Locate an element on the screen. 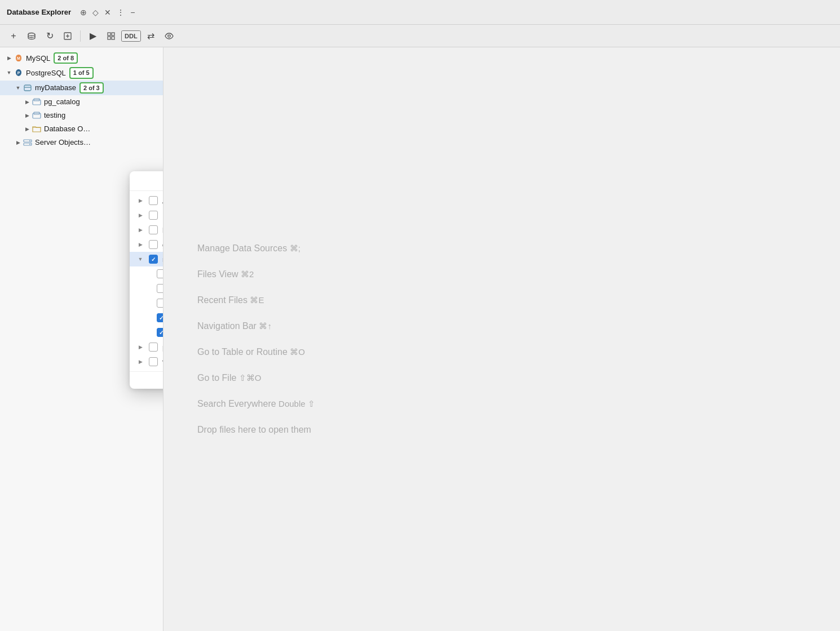 The image size is (840, 631). sidebar-item-server-objects: ▶ Server Objects… is located at coordinates (81, 143).